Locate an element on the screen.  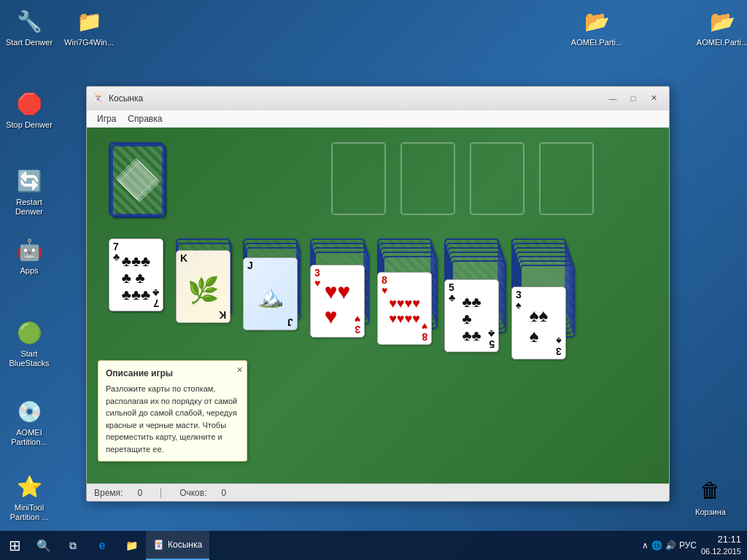
aomei2-icon: 📂 is located at coordinates (722, 21).